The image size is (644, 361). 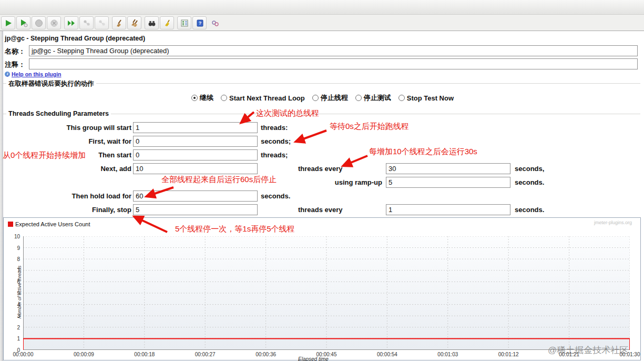 I want to click on site-watermark: @稀土掘金技术社区, so click(x=588, y=350).